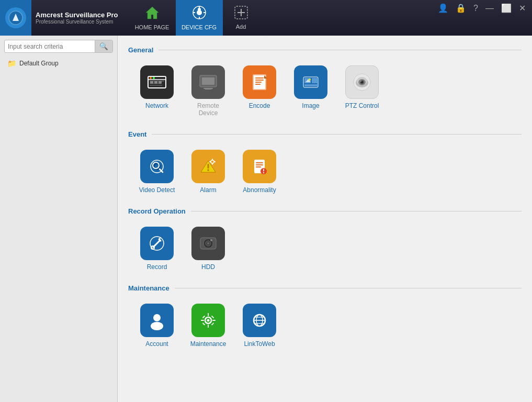 The height and width of the screenshot is (402, 532). I want to click on icon-item-linktoweb: LinkToWeb, so click(259, 326).